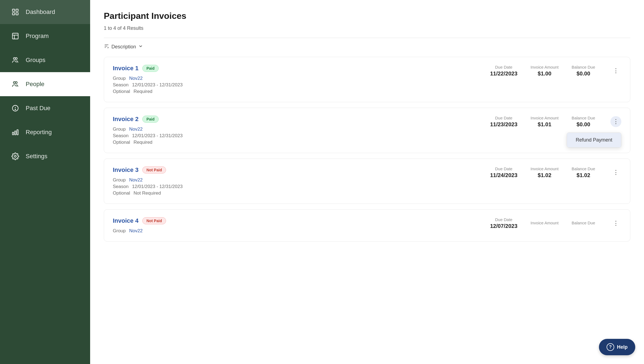 The height and width of the screenshot is (364, 644). What do you see at coordinates (617, 347) in the screenshot?
I see `help-button: ? Help` at bounding box center [617, 347].